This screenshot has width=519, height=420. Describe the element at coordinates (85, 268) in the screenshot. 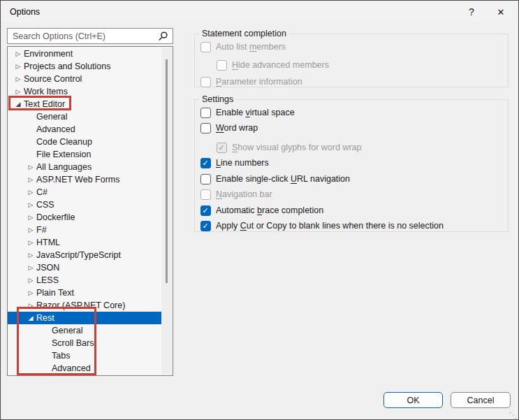

I see `tree-item-json: ▷JSON` at that location.